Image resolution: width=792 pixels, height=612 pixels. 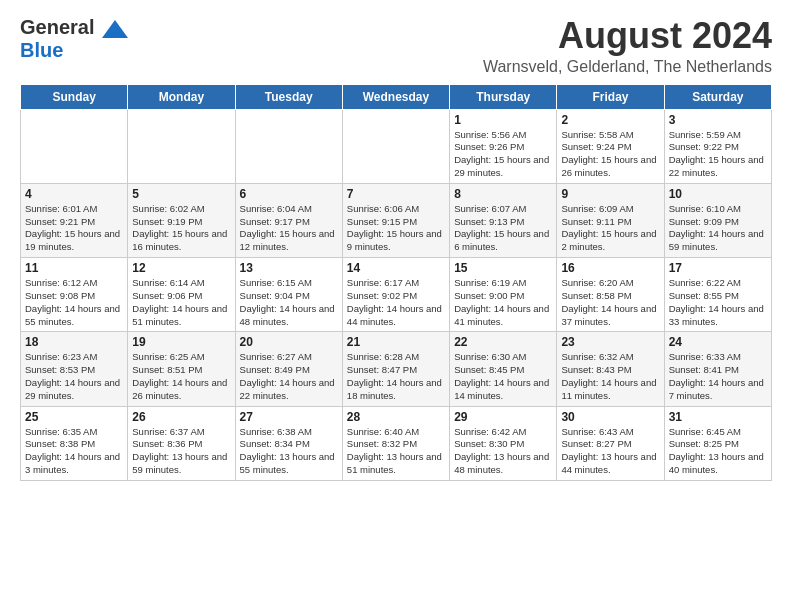 What do you see at coordinates (610, 295) in the screenshot?
I see `calendar-cell: 16Sunrise: 6:20 AM Sunset: 8:58 PM Dayli…` at bounding box center [610, 295].